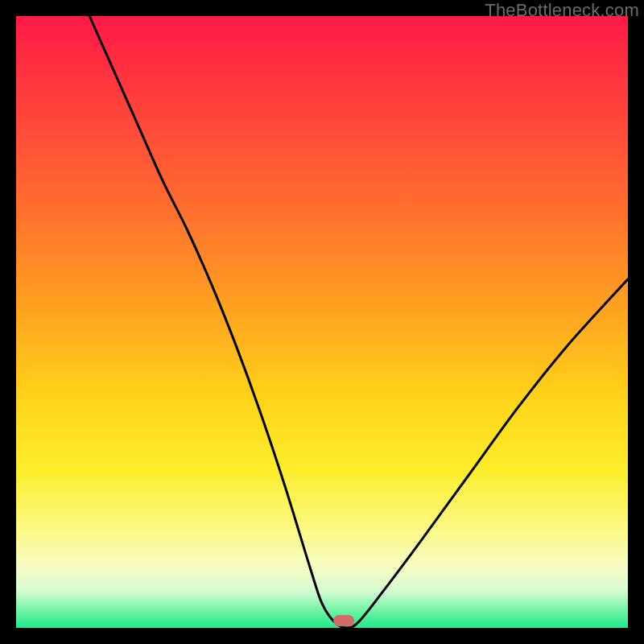 The height and width of the screenshot is (644, 644). I want to click on optimal-marker, so click(344, 621).